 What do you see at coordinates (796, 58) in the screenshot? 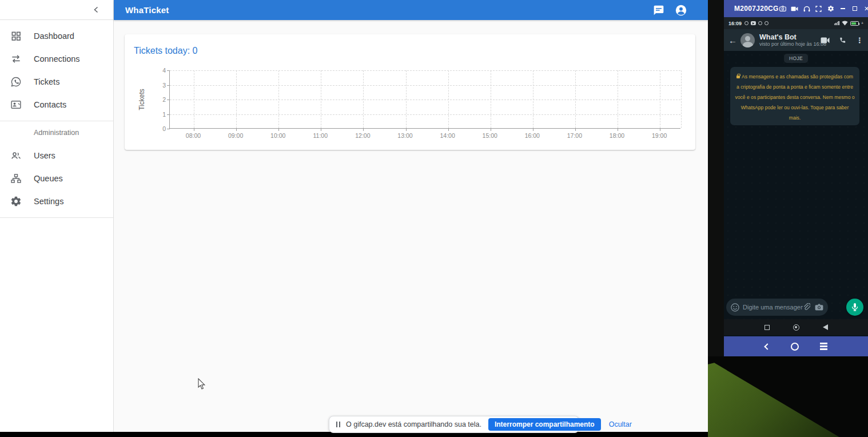
I see `date-chip: HOJE` at bounding box center [796, 58].